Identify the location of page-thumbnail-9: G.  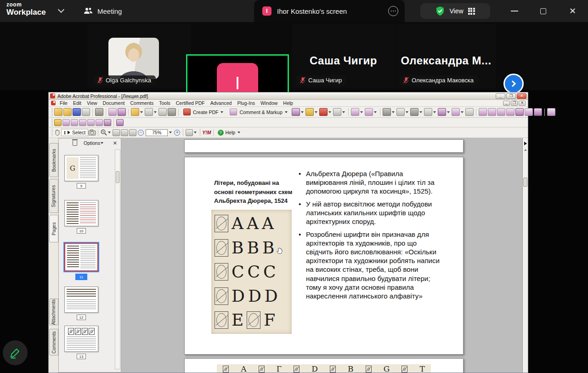
(81, 168).